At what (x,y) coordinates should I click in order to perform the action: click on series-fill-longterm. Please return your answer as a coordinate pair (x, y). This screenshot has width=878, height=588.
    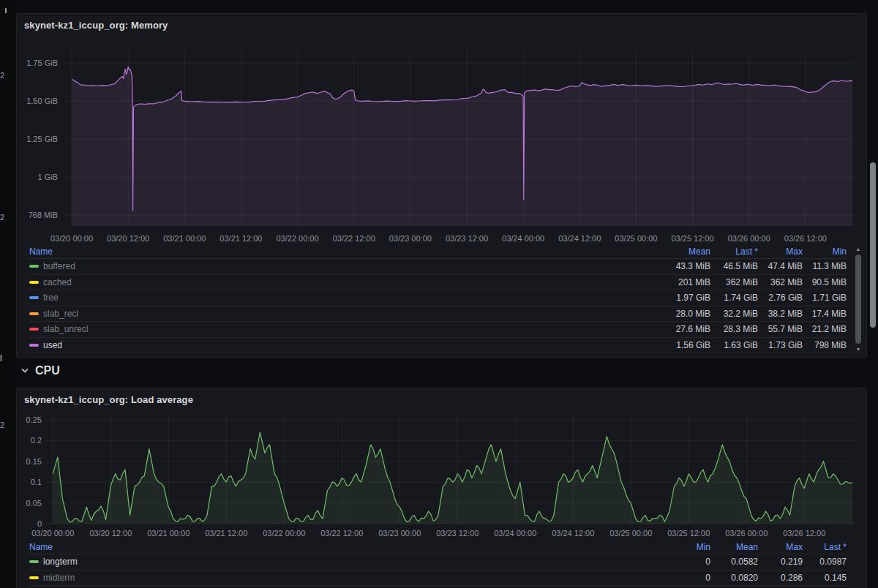
    Looking at the image, I should click on (452, 478).